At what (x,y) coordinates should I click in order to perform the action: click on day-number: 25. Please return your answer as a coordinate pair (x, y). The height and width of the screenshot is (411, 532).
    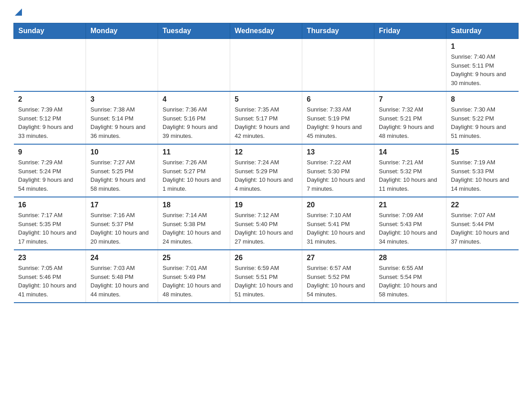
    Looking at the image, I should click on (194, 258).